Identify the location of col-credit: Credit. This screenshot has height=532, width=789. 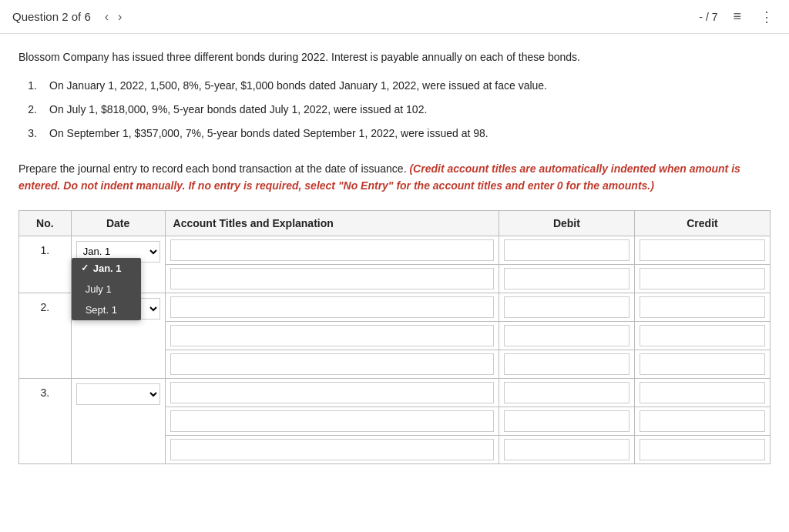
(702, 223).